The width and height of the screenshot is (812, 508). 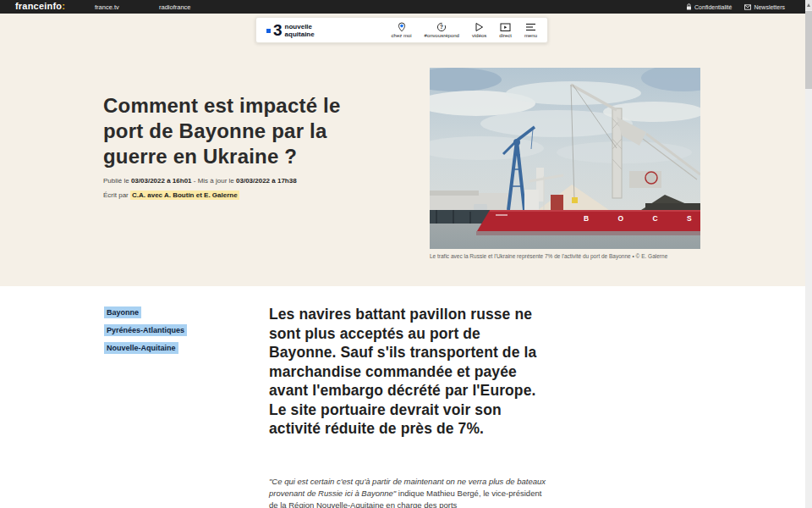 I want to click on nav-item-menu: menu, so click(x=531, y=30).